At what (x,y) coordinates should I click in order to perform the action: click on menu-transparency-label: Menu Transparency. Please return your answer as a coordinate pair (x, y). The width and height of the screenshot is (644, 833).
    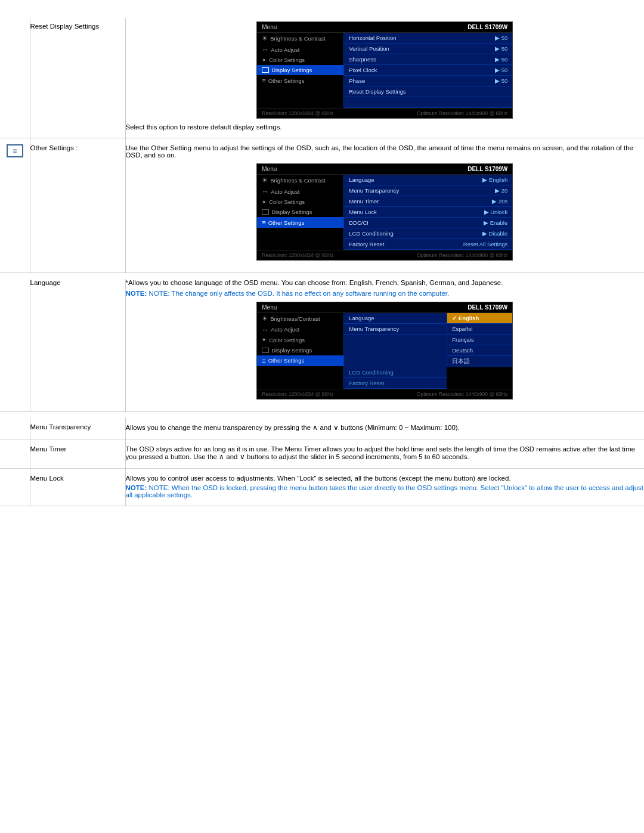
    Looking at the image, I should click on (61, 427).